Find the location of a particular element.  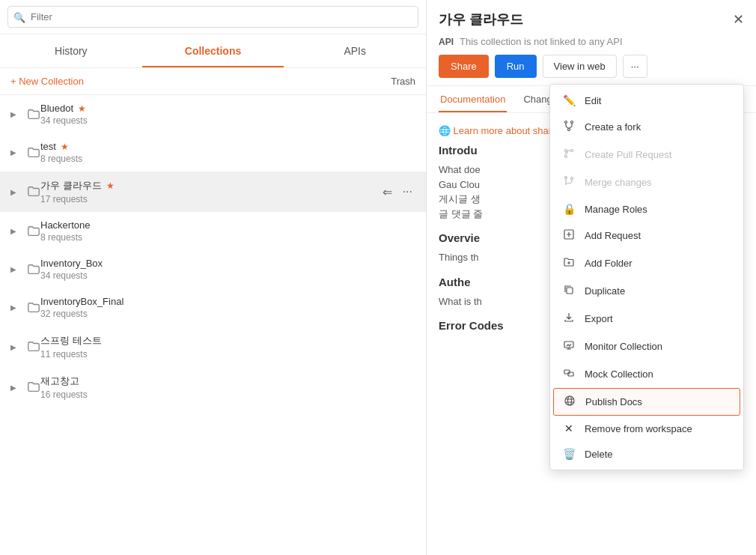

request-count: 16 requests is located at coordinates (228, 395).